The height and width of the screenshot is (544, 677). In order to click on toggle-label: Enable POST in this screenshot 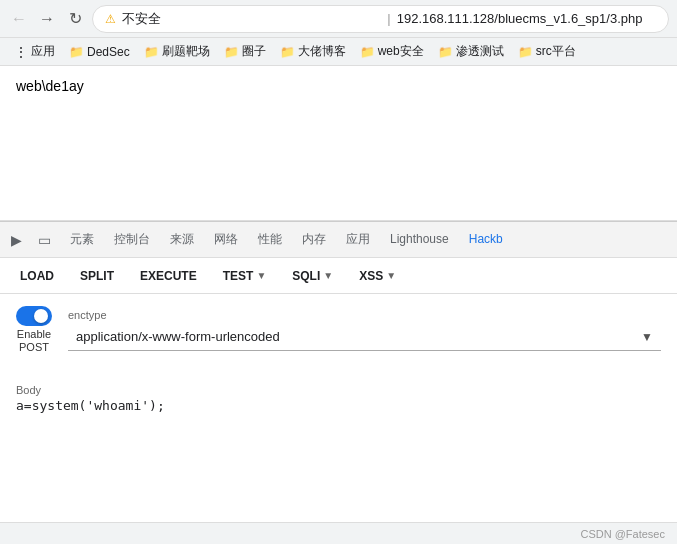, I will do `click(34, 341)`.